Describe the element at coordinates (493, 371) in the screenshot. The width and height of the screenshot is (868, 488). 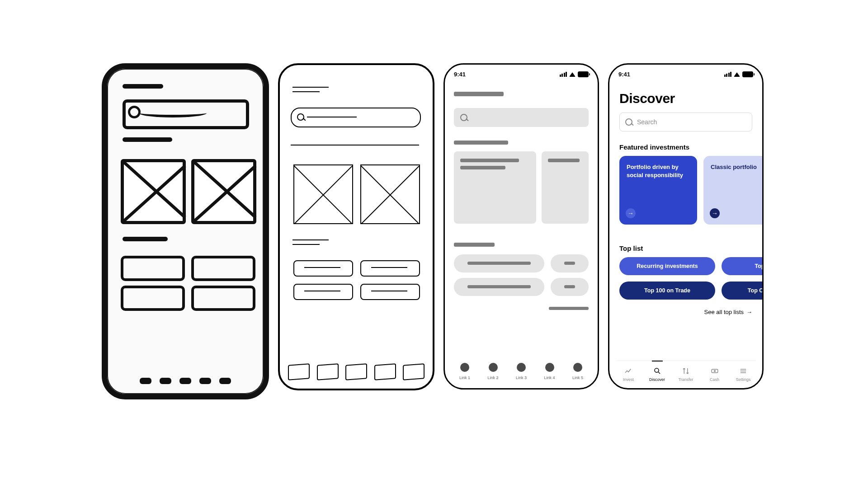
I see `tab-item: Link 2` at that location.